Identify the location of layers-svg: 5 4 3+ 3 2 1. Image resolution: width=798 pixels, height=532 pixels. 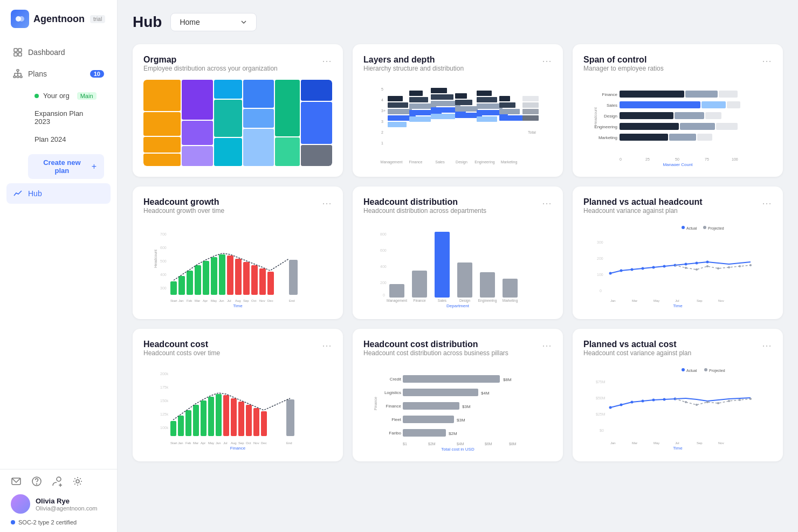
(458, 123).